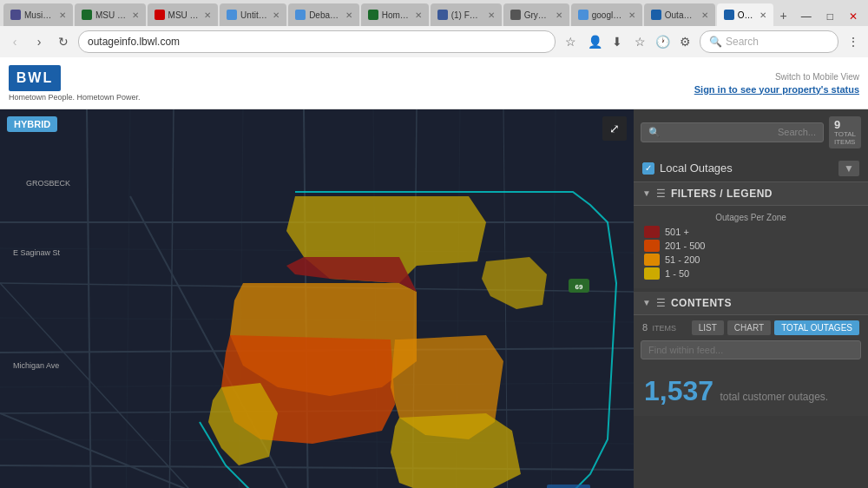 This screenshot has width=868, height=488. What do you see at coordinates (708, 328) in the screenshot?
I see `list-view-button: LIST` at bounding box center [708, 328].